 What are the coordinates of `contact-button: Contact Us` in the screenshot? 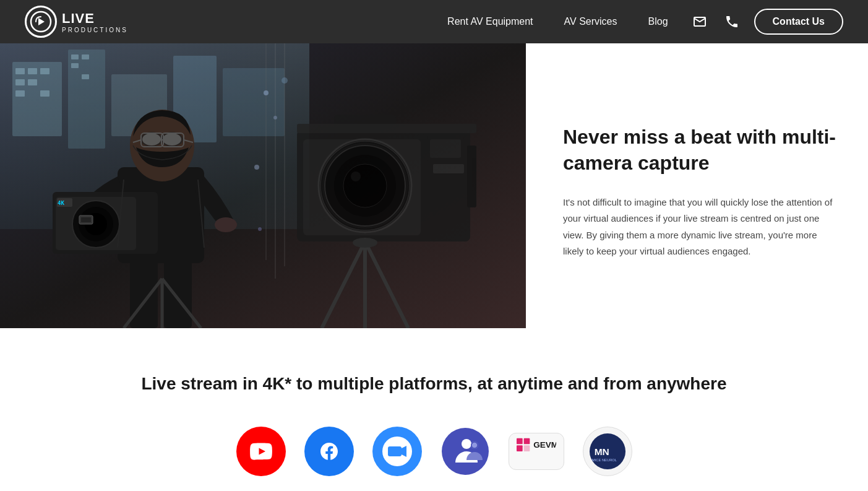 It's located at (799, 22).